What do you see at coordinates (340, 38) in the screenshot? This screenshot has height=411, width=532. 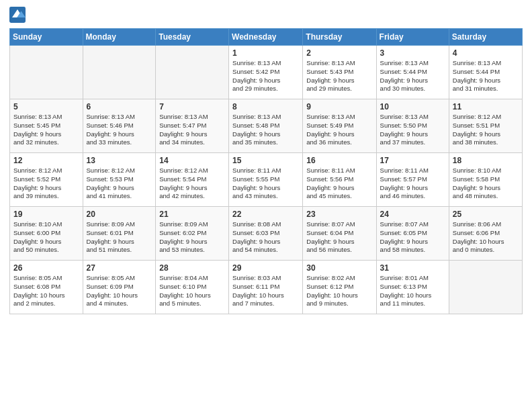 I see `weekday-header-thursday: Thursday` at bounding box center [340, 38].